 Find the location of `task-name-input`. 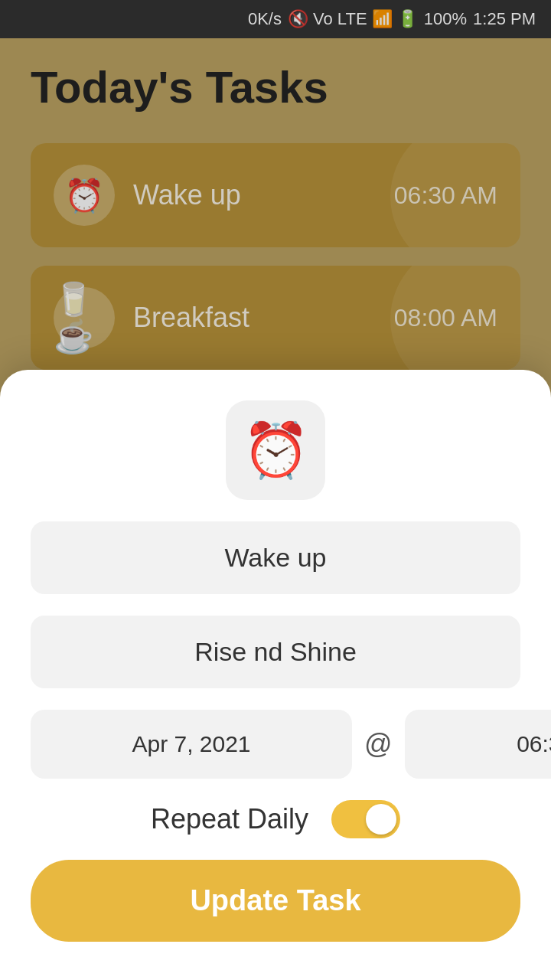

task-name-input is located at coordinates (276, 557).